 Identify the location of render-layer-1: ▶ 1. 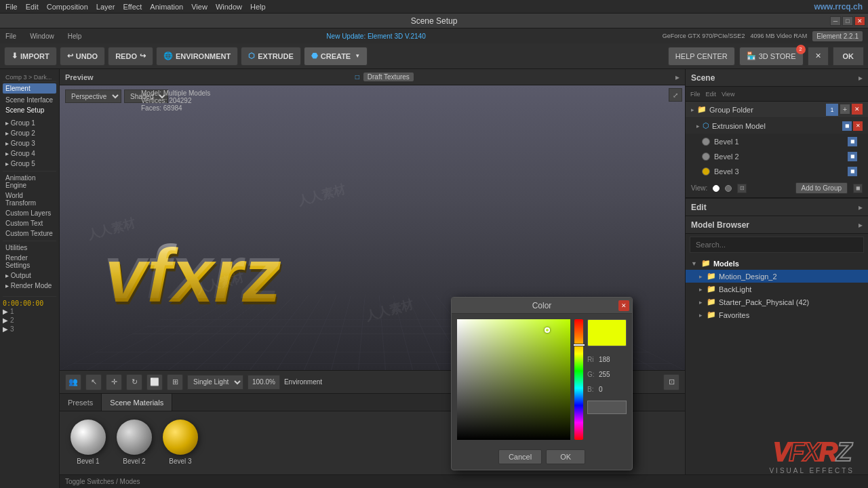
(30, 312).